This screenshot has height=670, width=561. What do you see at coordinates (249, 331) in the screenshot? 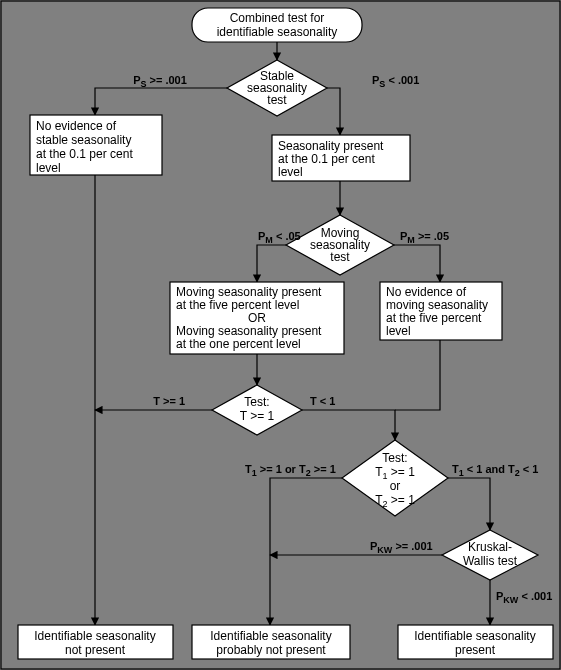
I see `ml4: Moving seasonality present` at bounding box center [249, 331].